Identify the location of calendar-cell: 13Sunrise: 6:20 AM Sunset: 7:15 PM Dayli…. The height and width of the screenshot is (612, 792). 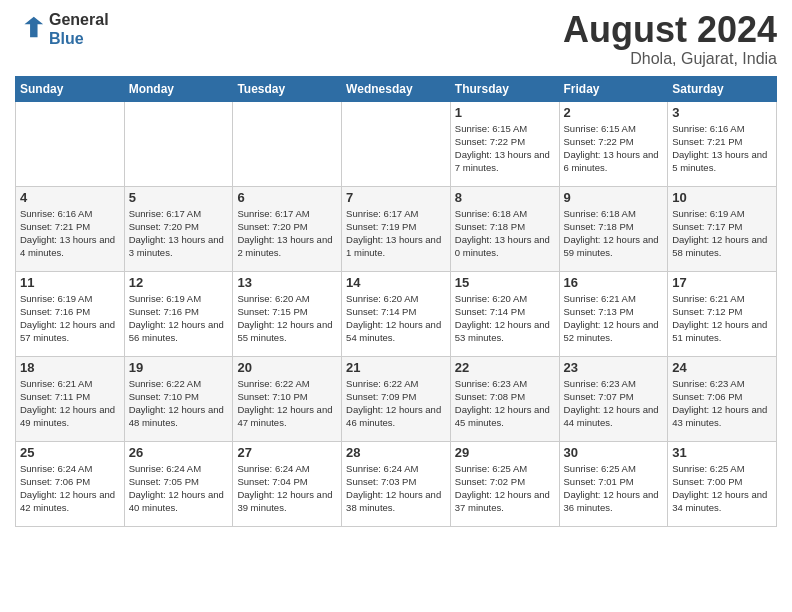
(288, 314).